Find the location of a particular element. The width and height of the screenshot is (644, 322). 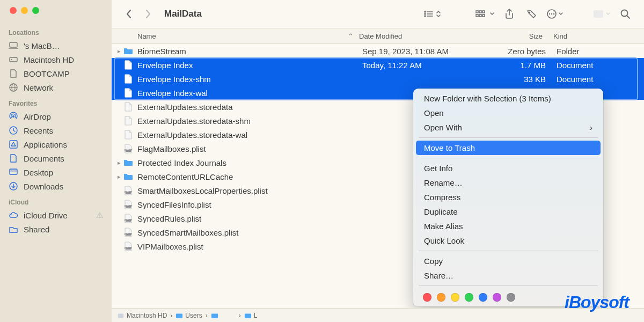

chevron-updown-icon is located at coordinates (438, 14).